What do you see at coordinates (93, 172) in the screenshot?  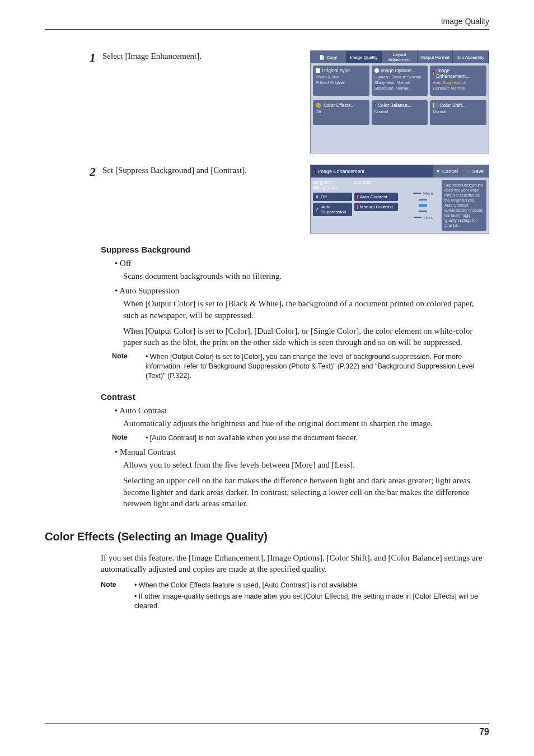 I see `step-2-number: 2` at bounding box center [93, 172].